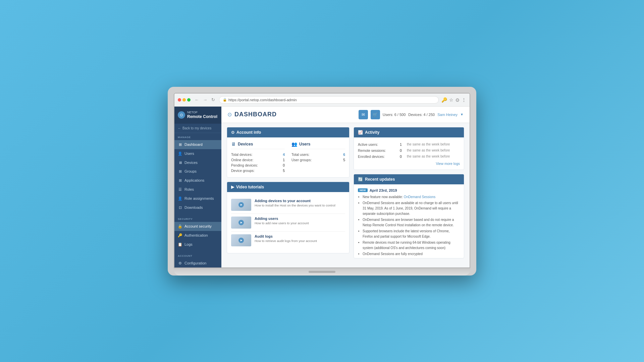 This screenshot has height=362, width=644. I want to click on update-item-4: Remote devices must be running 64-bit Wi…, so click(411, 245).